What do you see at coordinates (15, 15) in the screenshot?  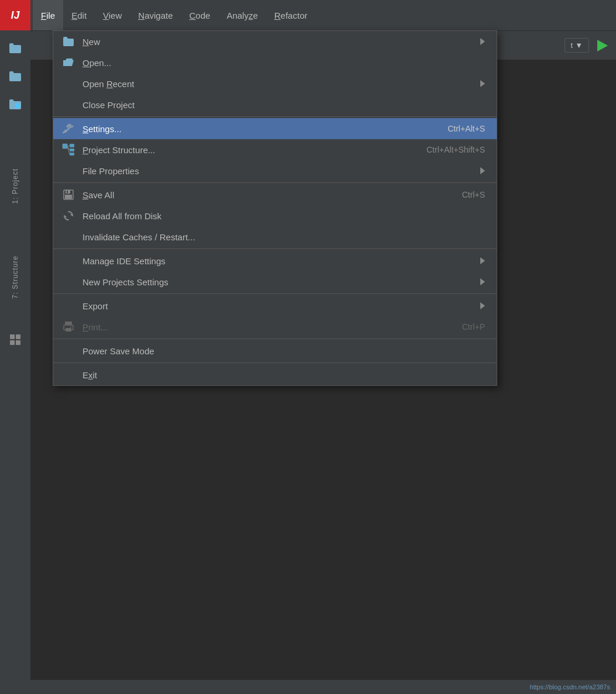 I see `ide-logo: IJ` at bounding box center [15, 15].